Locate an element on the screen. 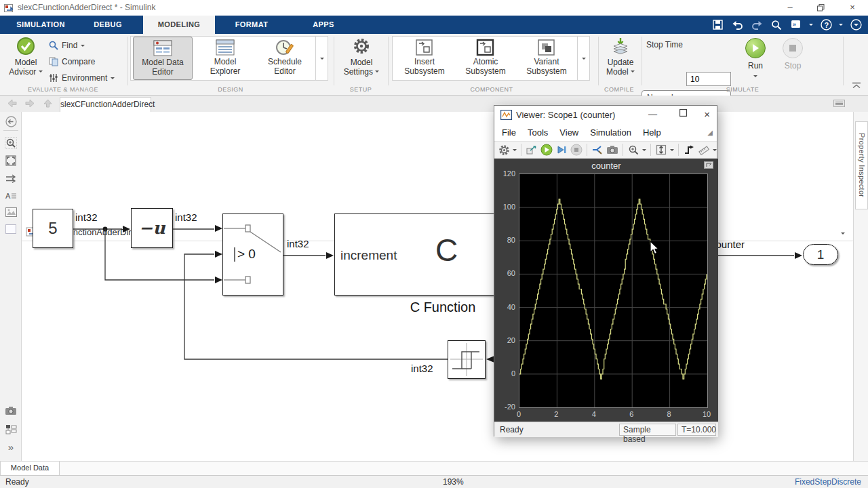 This screenshot has height=488, width=868. y-tick-label: 20 is located at coordinates (505, 340).